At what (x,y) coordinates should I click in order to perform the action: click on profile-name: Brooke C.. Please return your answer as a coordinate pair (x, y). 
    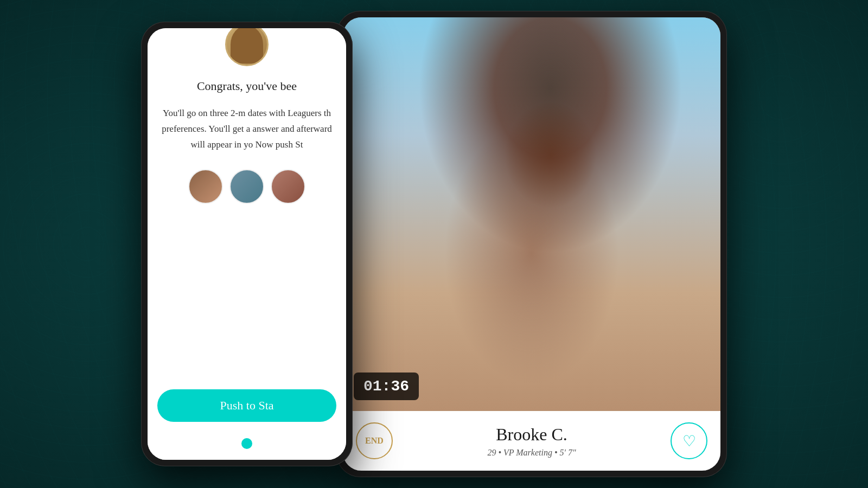
    Looking at the image, I should click on (532, 435).